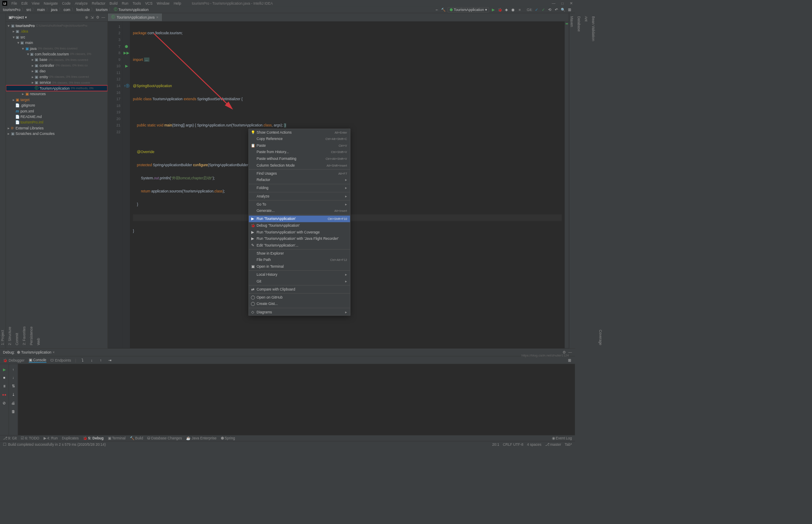 This screenshot has width=812, height=524. I want to click on right-tab-maven: Maven, so click(572, 181).